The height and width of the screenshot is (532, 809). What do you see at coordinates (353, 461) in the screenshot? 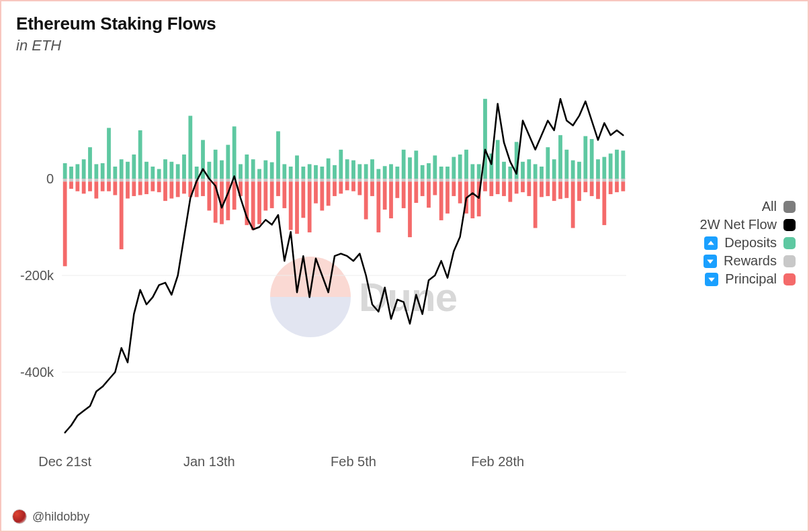
I see `svg-text: Feb 5th` at bounding box center [353, 461].